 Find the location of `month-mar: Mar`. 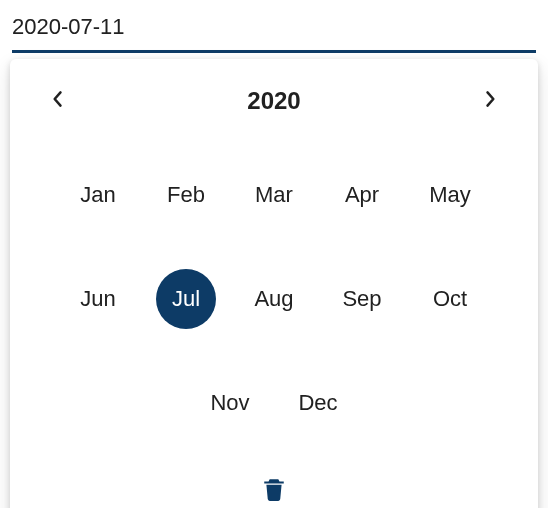

month-mar: Mar is located at coordinates (274, 195).